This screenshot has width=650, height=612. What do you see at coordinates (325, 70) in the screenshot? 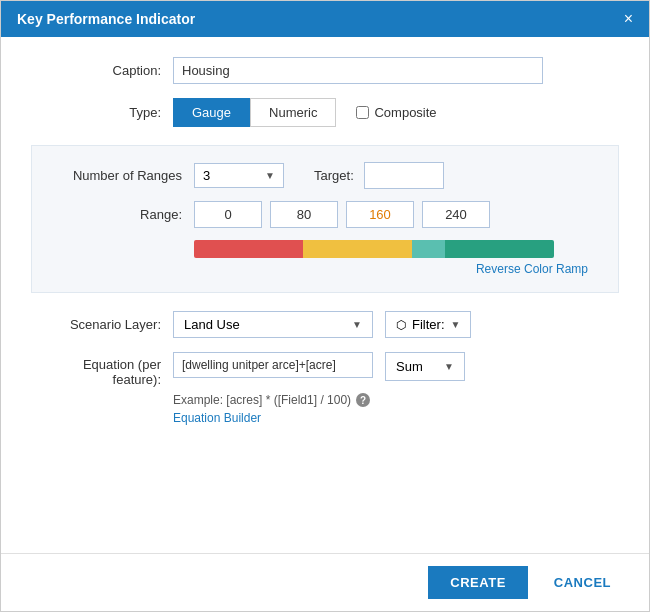
I see `caption-row: Caption:` at bounding box center [325, 70].